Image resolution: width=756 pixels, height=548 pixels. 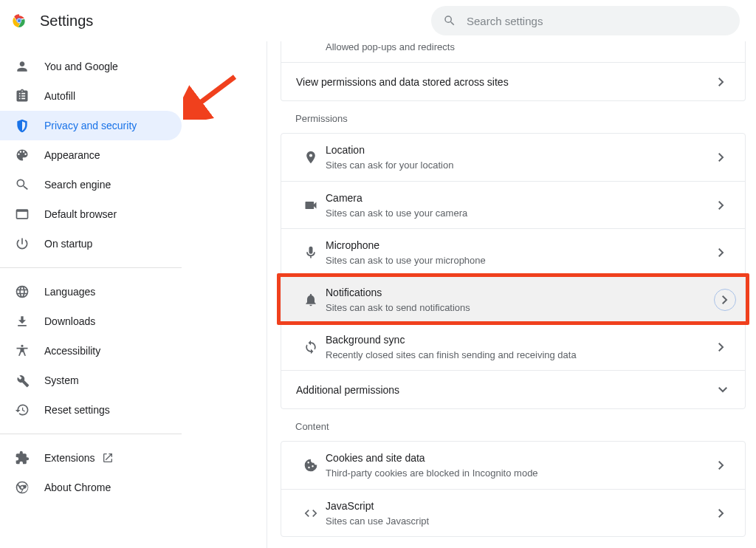 What do you see at coordinates (311, 347) in the screenshot?
I see `sync-icon` at bounding box center [311, 347].